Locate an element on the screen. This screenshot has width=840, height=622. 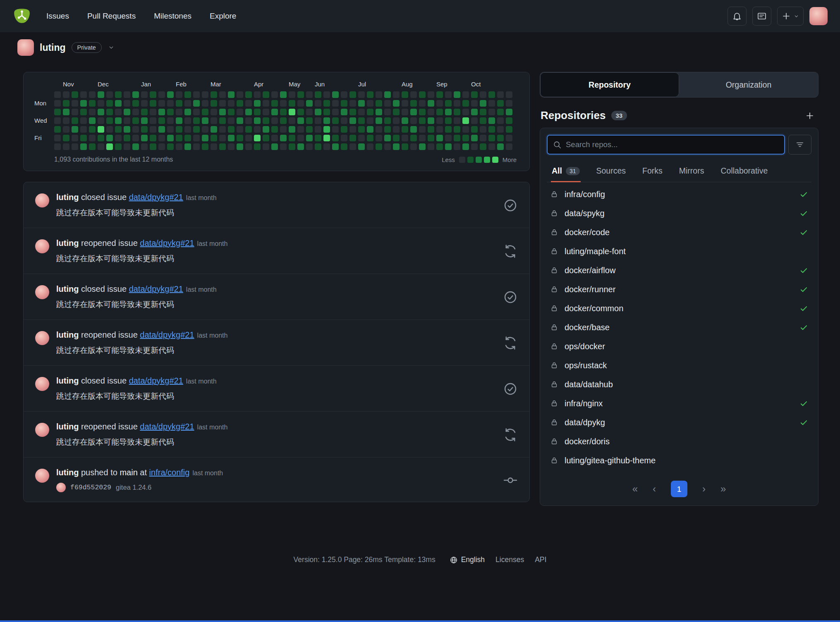
feed-repo-link: infra/config is located at coordinates (170, 472).